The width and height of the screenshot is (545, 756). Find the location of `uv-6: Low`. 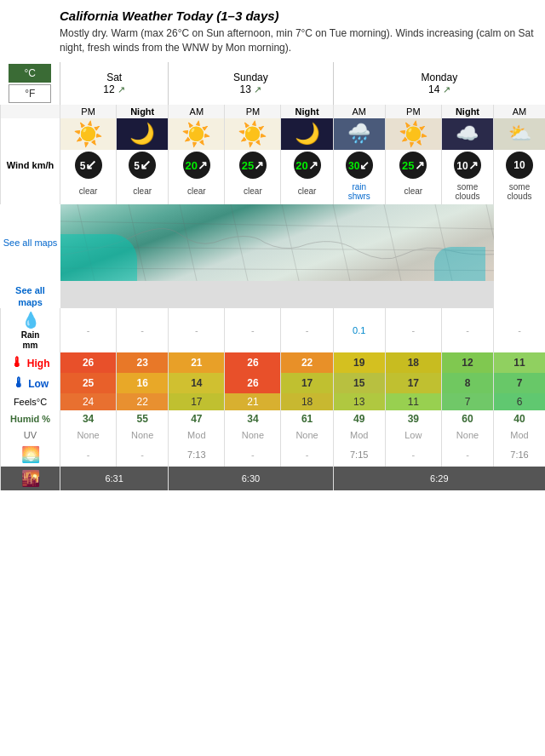

uv-6: Low is located at coordinates (413, 435).